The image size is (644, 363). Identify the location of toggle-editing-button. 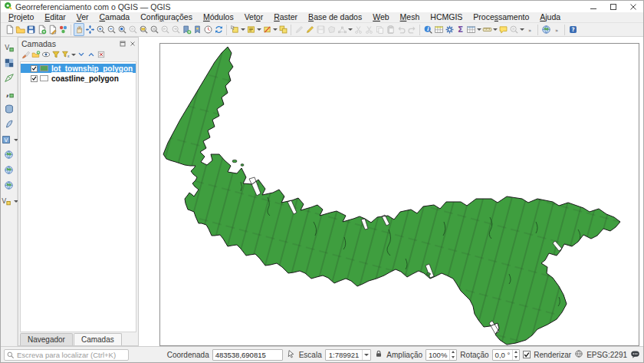
(310, 29).